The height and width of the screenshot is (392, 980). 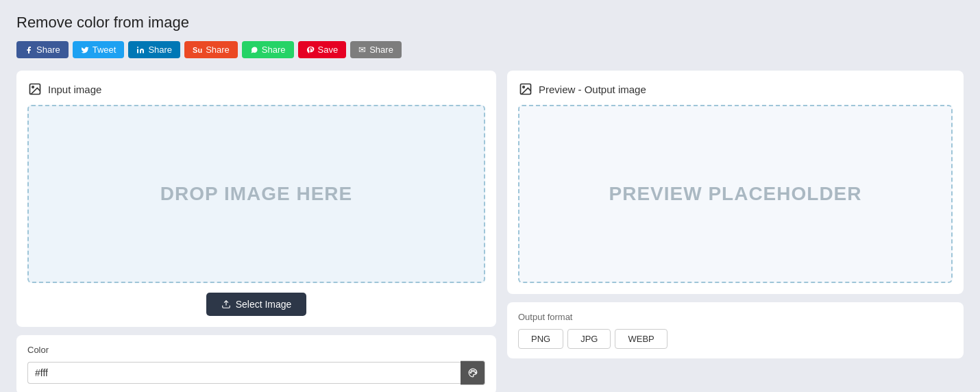 I want to click on share-pinterest-button: Save, so click(x=322, y=49).